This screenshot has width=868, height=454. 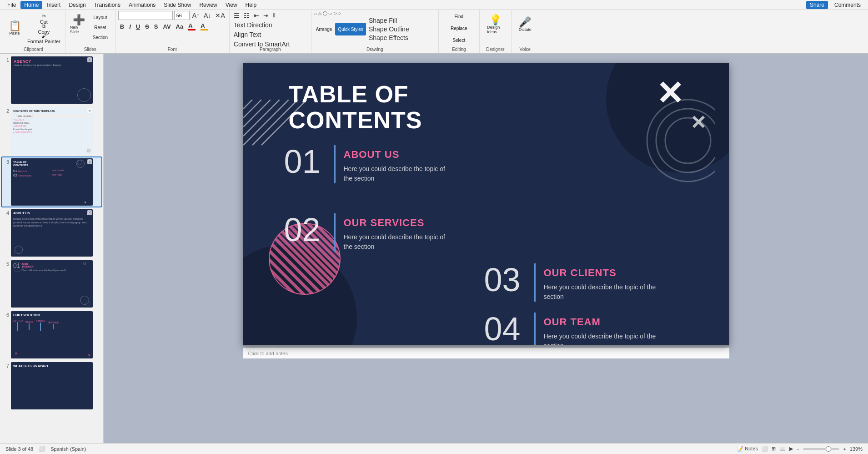 What do you see at coordinates (765, 449) in the screenshot?
I see `normal-view-button: ⬜` at bounding box center [765, 449].